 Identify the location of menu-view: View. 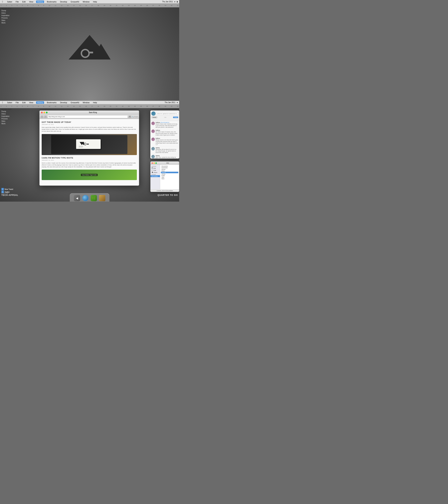
(31, 2).